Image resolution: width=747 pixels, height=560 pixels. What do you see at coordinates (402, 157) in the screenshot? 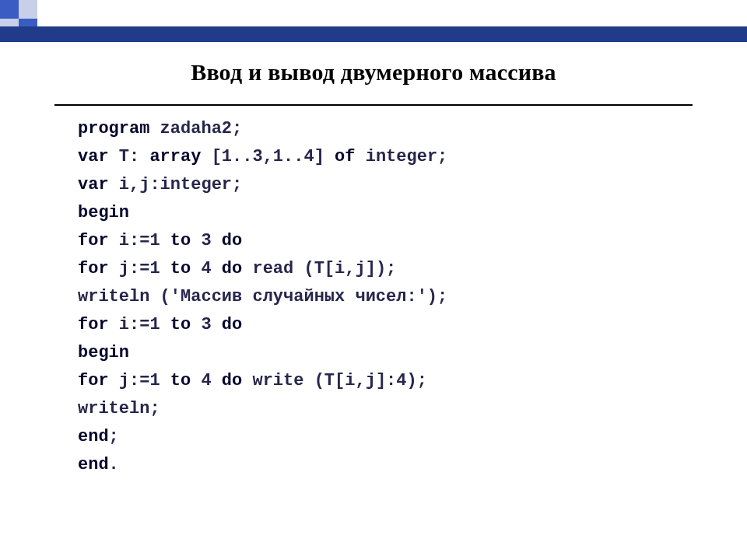
I see `code-text: integer;` at bounding box center [402, 157].